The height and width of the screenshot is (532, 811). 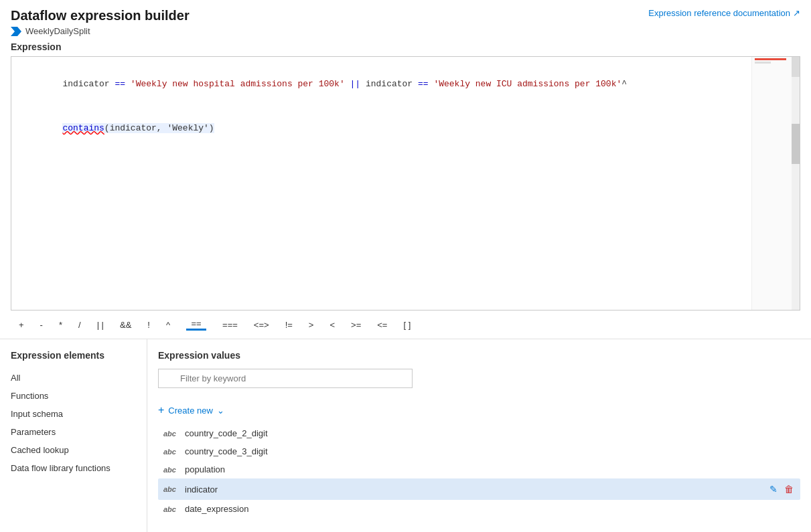 I want to click on sidebar-item-cached-lookup: Cached lookup, so click(x=74, y=450).